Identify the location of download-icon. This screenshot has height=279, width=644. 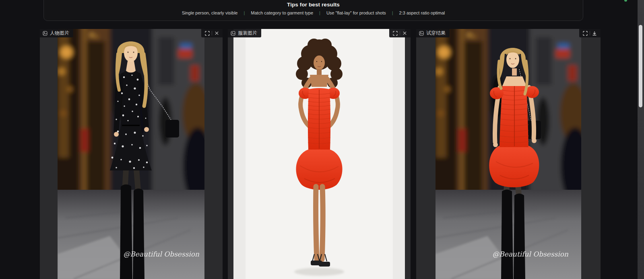
(594, 33).